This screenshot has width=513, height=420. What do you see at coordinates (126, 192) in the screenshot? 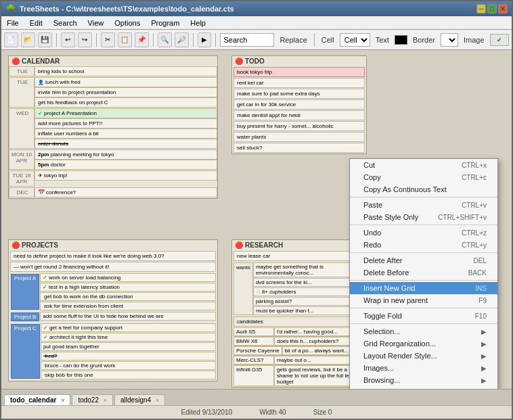
I see `event-conference: 📅conference?` at bounding box center [126, 192].